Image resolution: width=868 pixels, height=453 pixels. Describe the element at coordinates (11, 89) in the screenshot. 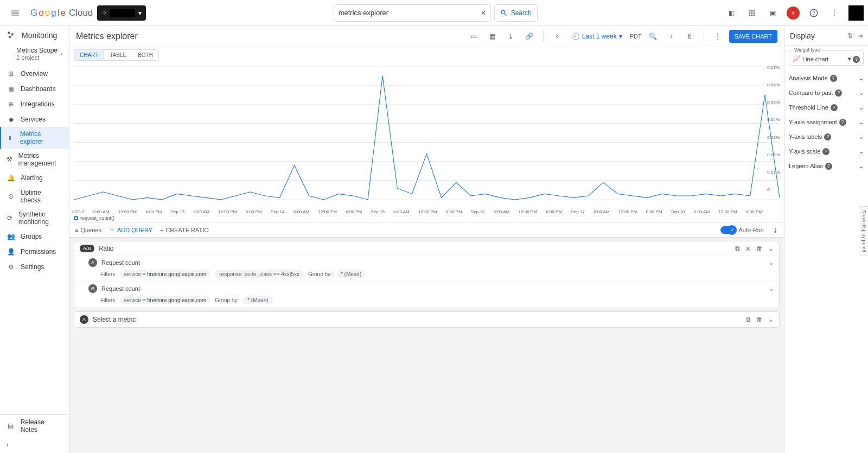

I see `nav-icon: ▦` at that location.